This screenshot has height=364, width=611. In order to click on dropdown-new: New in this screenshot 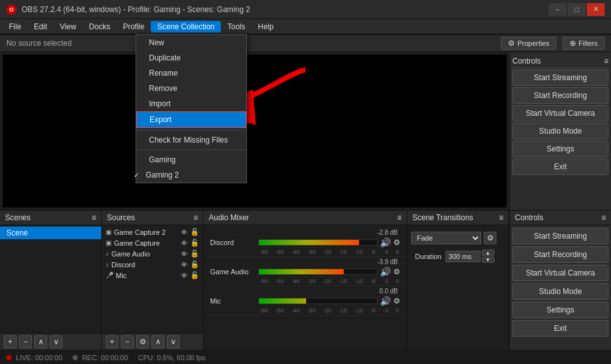, I will do `click(191, 43)`.